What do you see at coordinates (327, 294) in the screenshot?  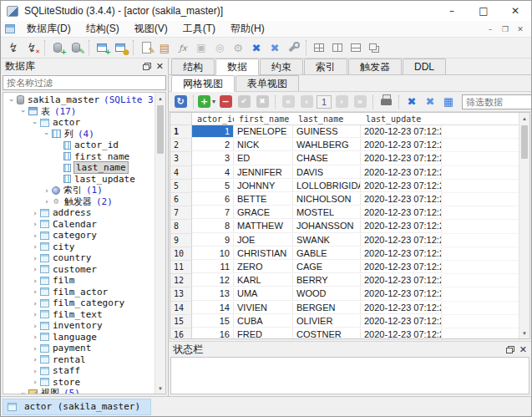 I see `cell-last_name: WOOD` at bounding box center [327, 294].